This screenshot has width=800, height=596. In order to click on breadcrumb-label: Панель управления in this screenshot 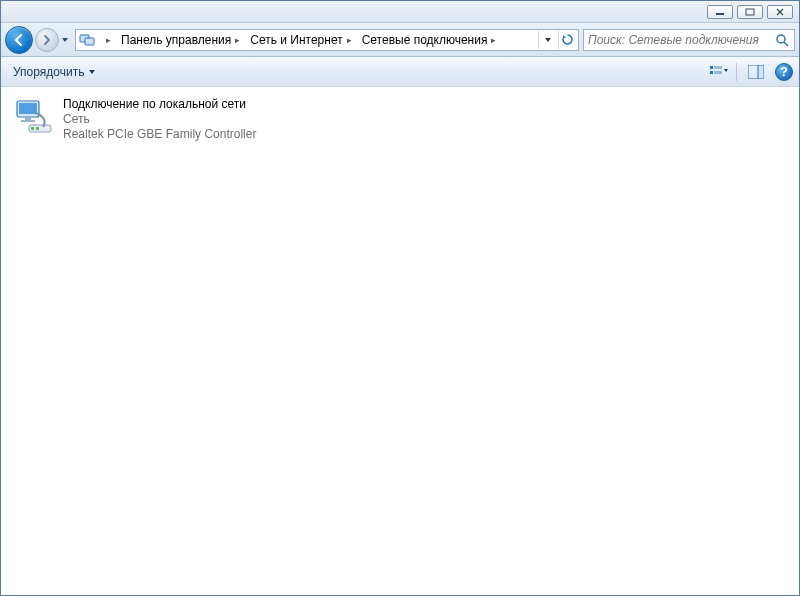, I will do `click(176, 40)`.